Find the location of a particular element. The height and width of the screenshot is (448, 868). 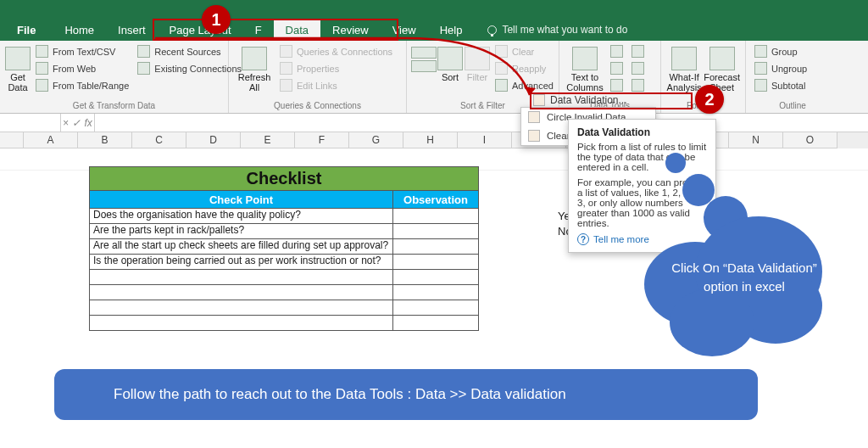

table-row: Does the organisation have the quality p… is located at coordinates (284, 216).